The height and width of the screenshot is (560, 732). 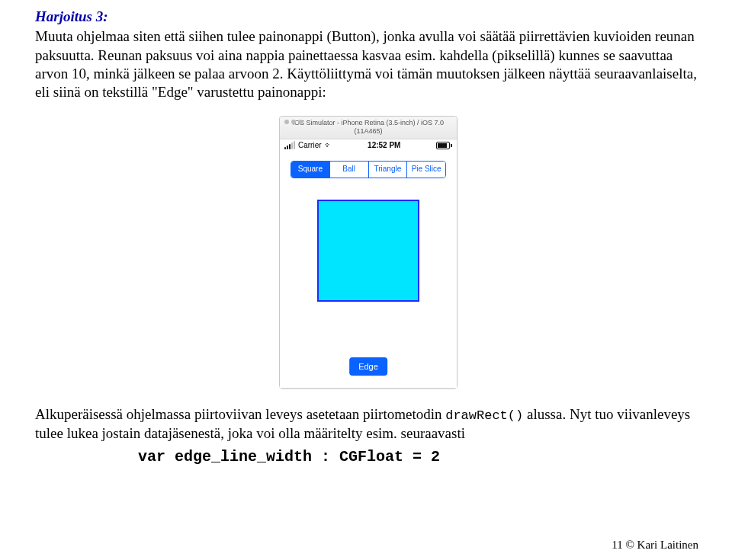 What do you see at coordinates (368, 17) in the screenshot?
I see `exercise-title: Harjoitus 3:` at bounding box center [368, 17].